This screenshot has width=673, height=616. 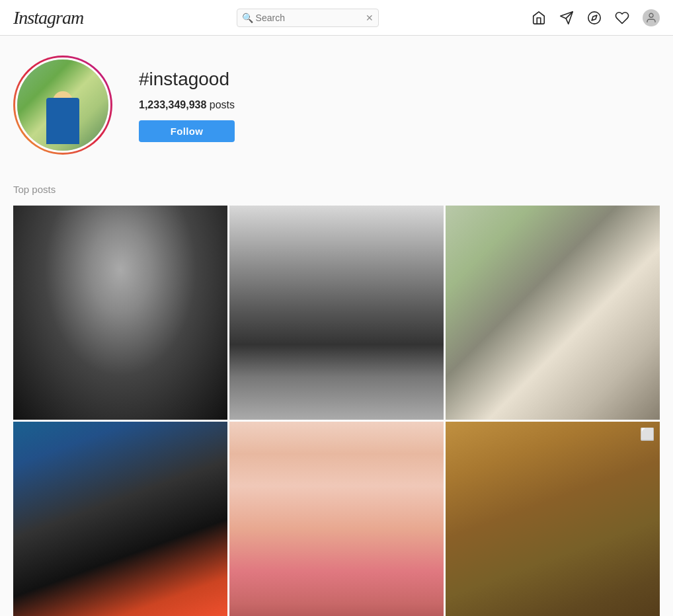 I want to click on home-icon, so click(x=539, y=18).